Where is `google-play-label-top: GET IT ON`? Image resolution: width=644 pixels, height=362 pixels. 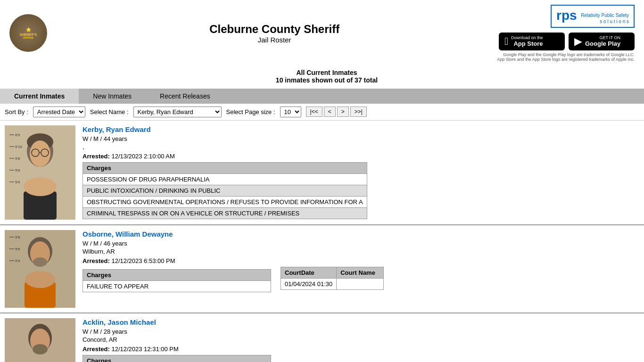
google-play-label-top: GET IT ON is located at coordinates (603, 38).